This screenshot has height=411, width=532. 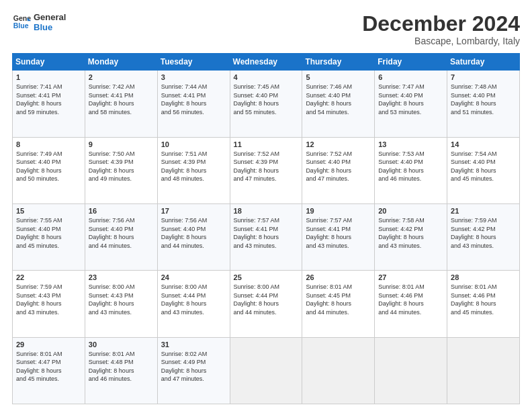 What do you see at coordinates (112, 154) in the screenshot?
I see `cell-line-0: Sunrise: 7:50 AM` at bounding box center [112, 154].